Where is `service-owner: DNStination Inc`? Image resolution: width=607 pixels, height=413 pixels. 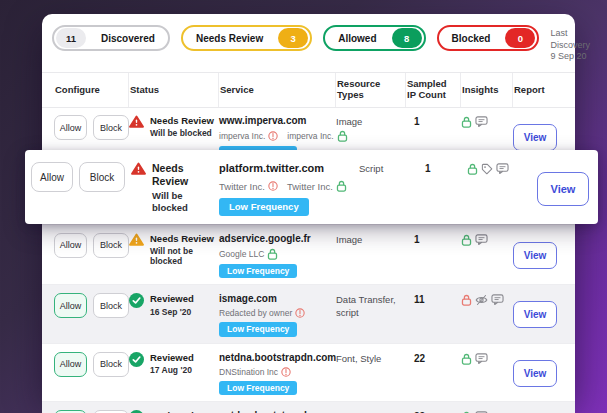 service-owner: DNStination Inc is located at coordinates (255, 372).